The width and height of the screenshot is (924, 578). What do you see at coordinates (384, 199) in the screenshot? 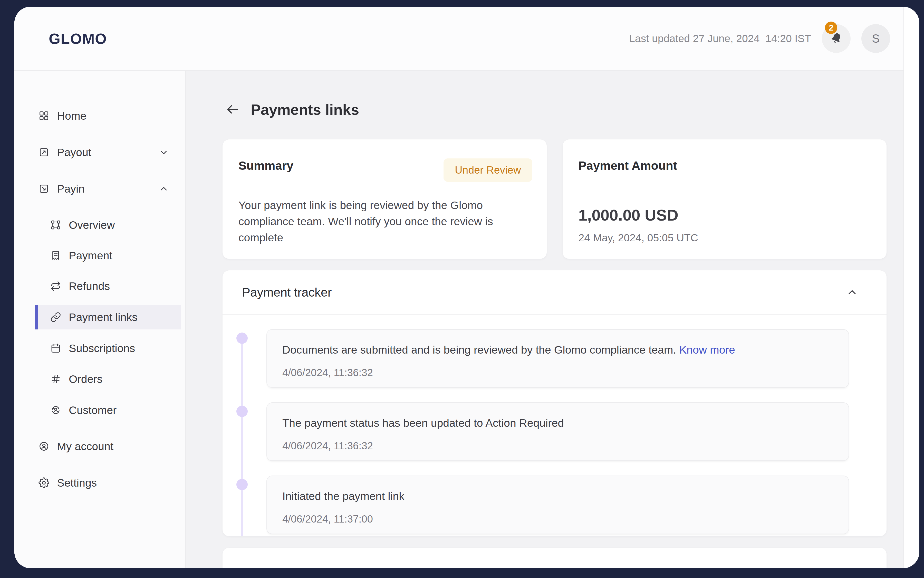
I see `summary-card: Summary Under Review Your payment link i…` at bounding box center [384, 199].